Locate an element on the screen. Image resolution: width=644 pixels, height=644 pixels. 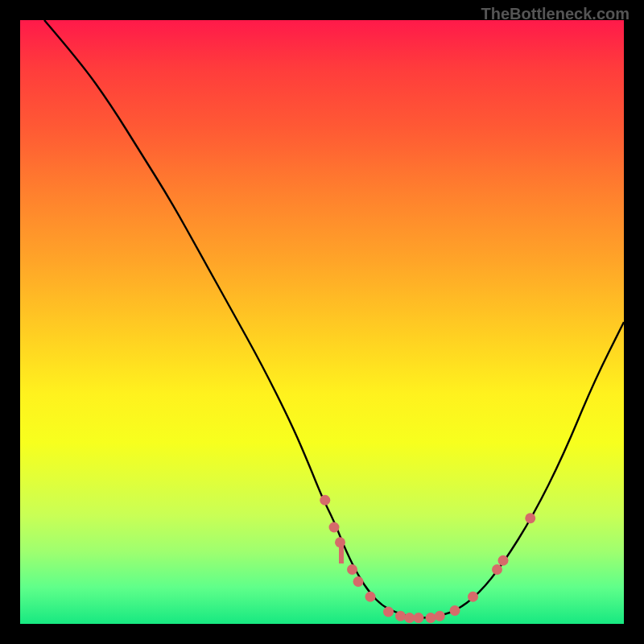
watermark-text: TheBottleneck.com is located at coordinates (555, 14).